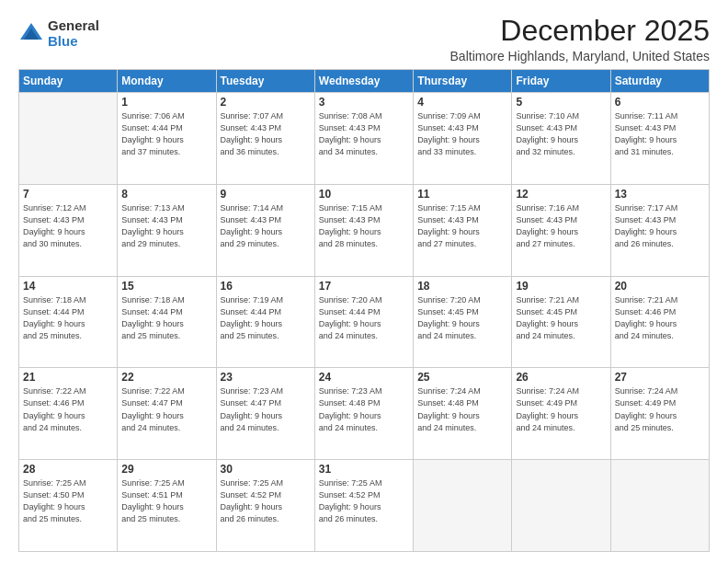 The height and width of the screenshot is (563, 728). Describe the element at coordinates (266, 226) in the screenshot. I see `day-info: Sunrise: 7:14 AM Sunset: 4:43 PM Dayligh…` at that location.